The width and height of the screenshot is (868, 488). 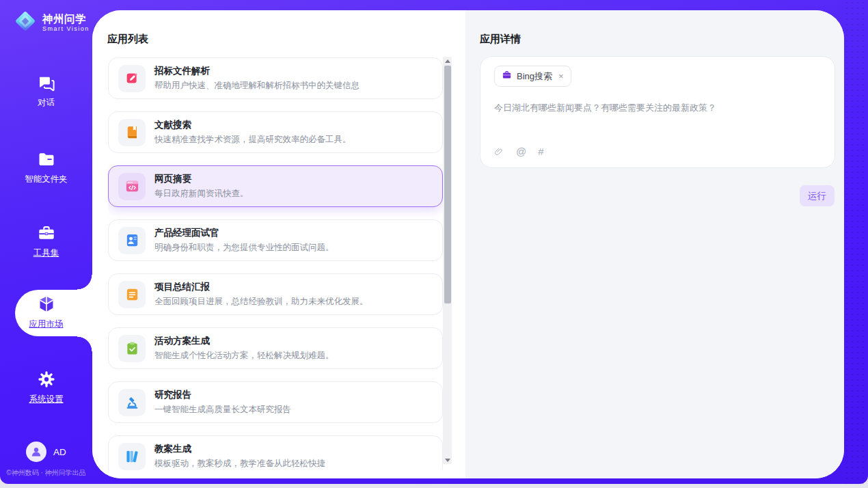 I want to click on app-card-project-summary: 项目总结汇报全面回顾项目进展，总结经验教训，助力未来优化发展。, so click(x=275, y=294).